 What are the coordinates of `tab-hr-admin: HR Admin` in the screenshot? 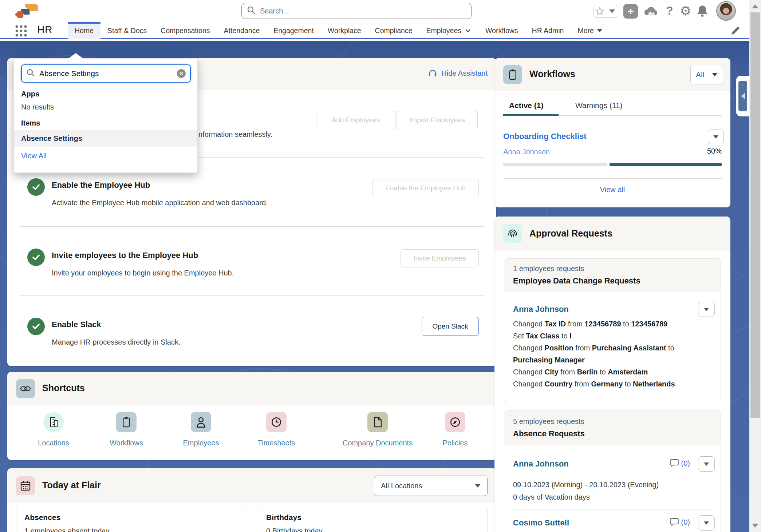 It's located at (548, 31).